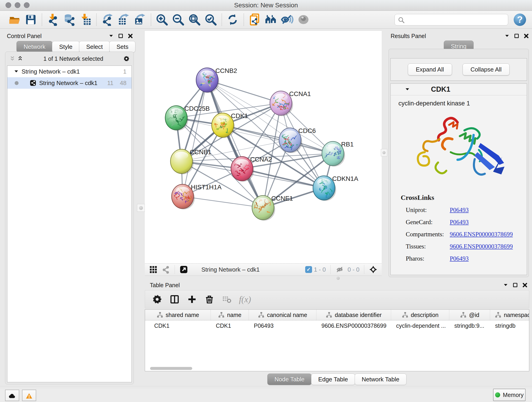  What do you see at coordinates (266, 5) in the screenshot?
I see `window-titlebar: Session: New Session` at bounding box center [266, 5].